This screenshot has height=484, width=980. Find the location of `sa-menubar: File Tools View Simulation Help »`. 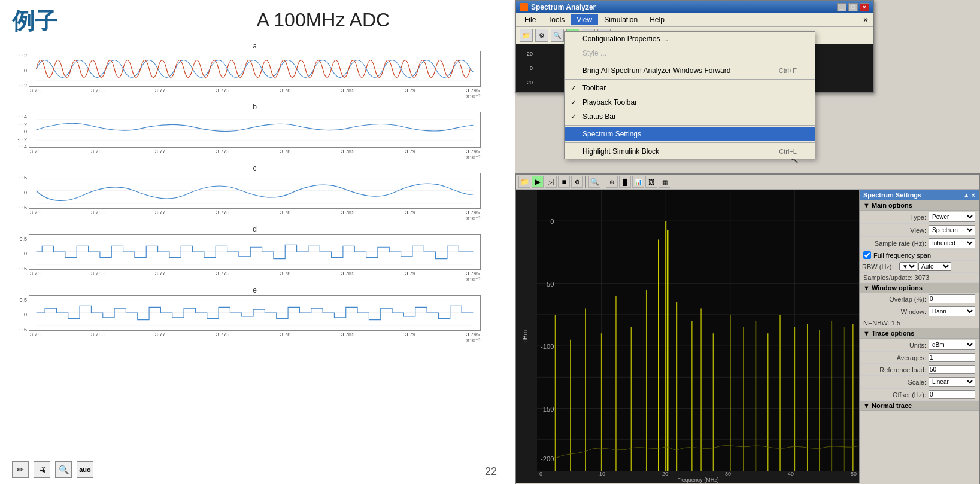

sa-menubar: File Tools View Simulation Help » is located at coordinates (694, 20).